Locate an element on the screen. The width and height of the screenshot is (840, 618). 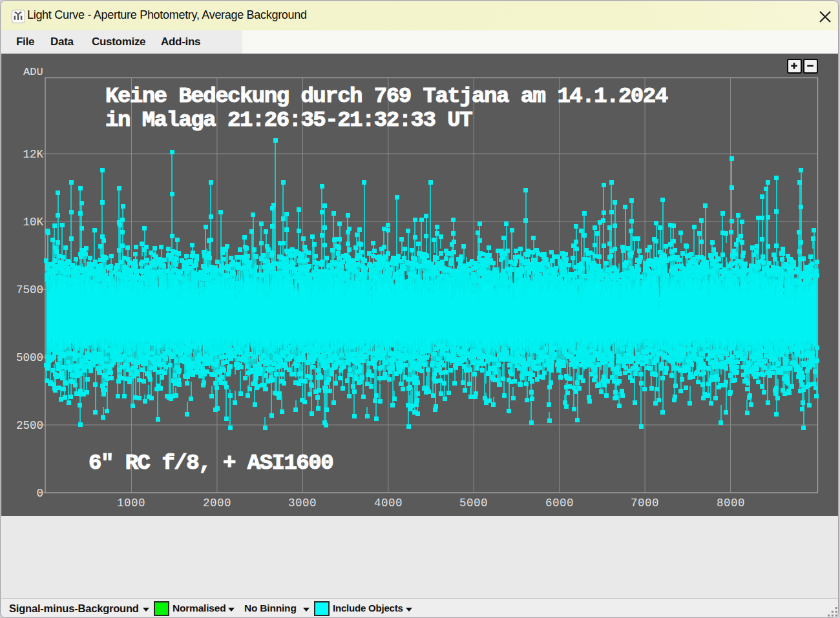
svg-text: 4000 is located at coordinates (388, 503).